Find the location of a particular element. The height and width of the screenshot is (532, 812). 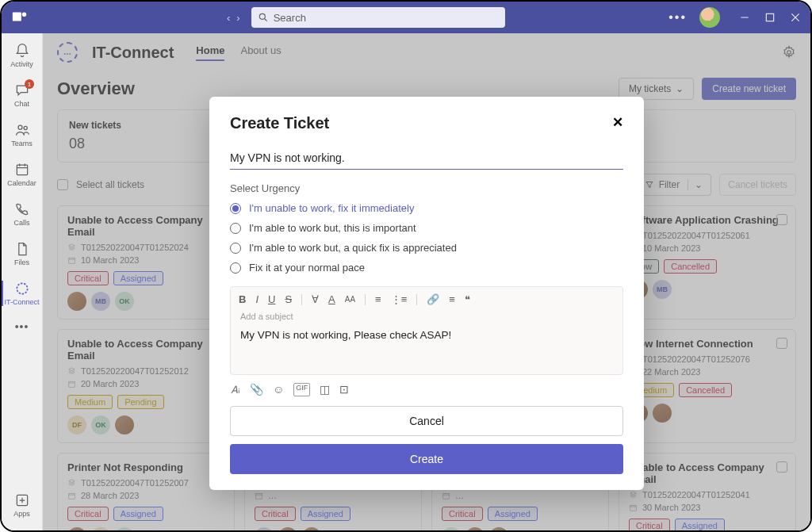

rail-label: Calendar is located at coordinates (22, 183).